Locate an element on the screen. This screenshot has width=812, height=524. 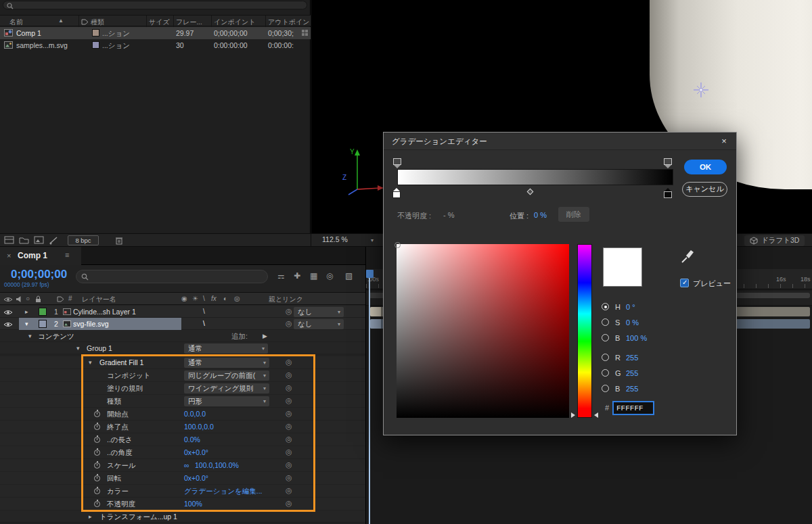
gradient-midpoint-handle is located at coordinates (531, 192).